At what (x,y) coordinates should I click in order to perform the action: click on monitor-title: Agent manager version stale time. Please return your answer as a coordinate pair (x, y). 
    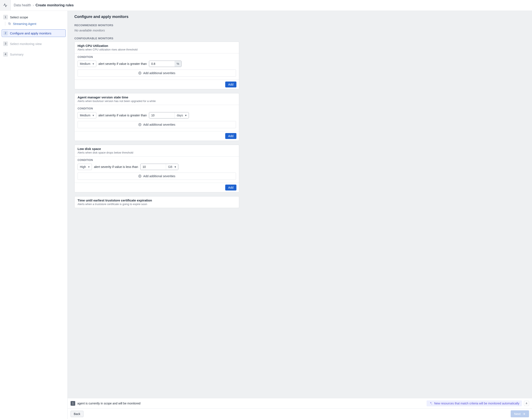
    Looking at the image, I should click on (157, 97).